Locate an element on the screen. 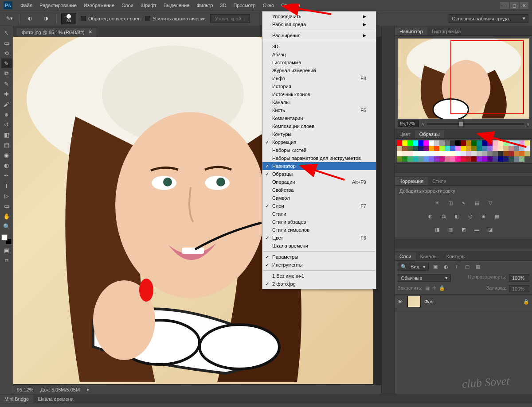  levels-icon: ◫ is located at coordinates (450, 203).